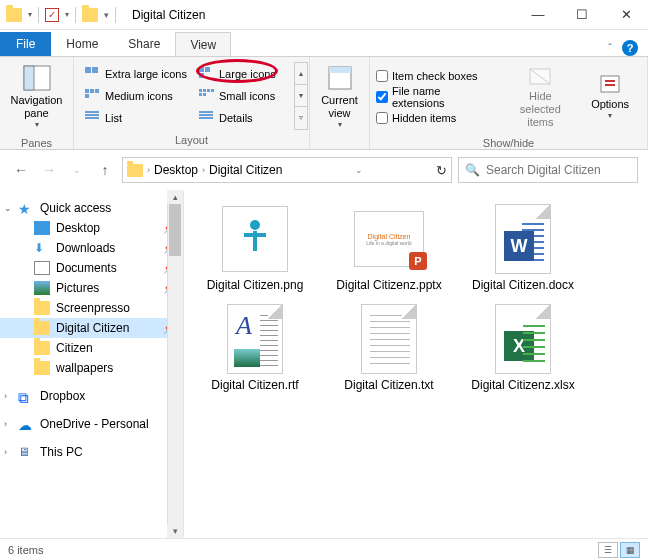  What do you see at coordinates (389, 348) in the screenshot?
I see `file-item: Digital Citizen.txt` at bounding box center [389, 348].